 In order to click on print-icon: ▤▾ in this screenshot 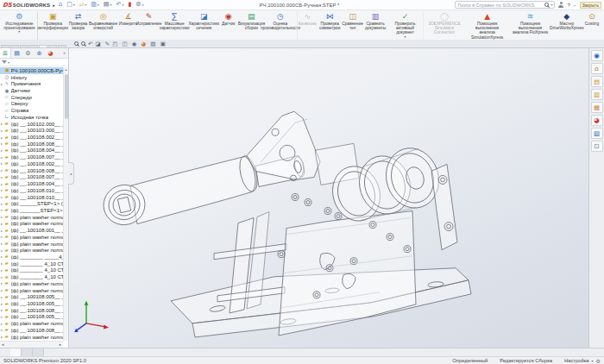, I will do `click(108, 5)`.